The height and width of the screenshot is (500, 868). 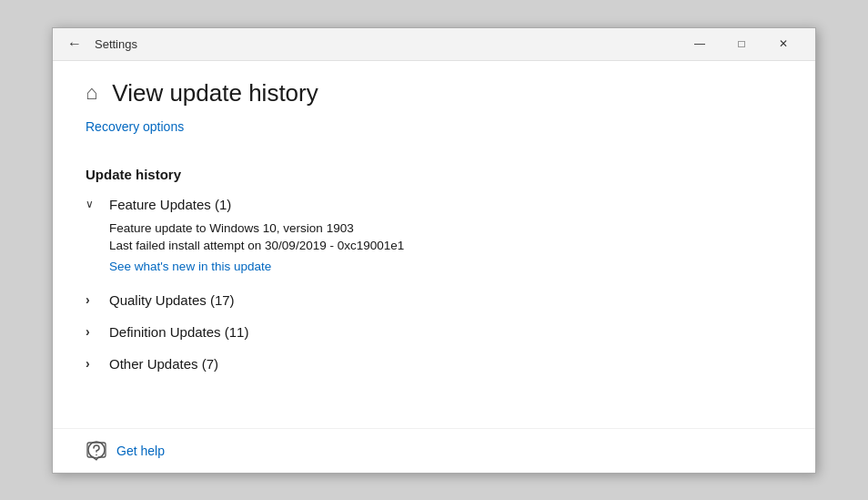 I want to click on minimize-button: —, so click(x=700, y=44).